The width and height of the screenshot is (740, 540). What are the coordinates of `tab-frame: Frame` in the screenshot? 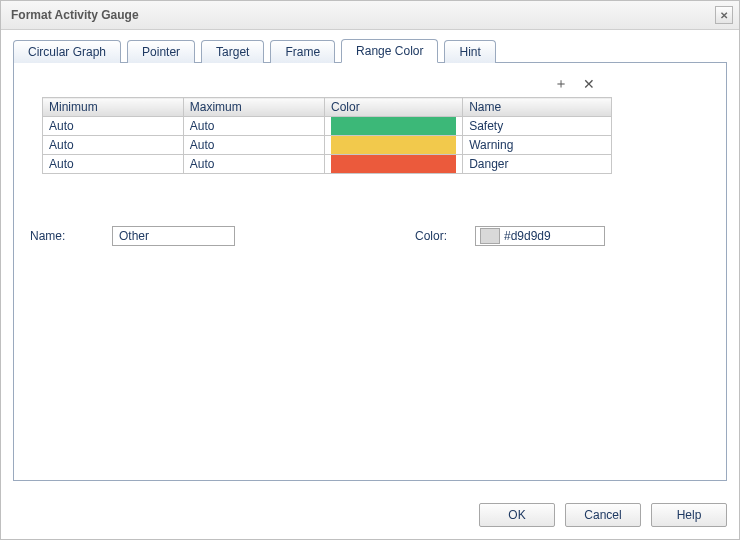 It's located at (302, 52).